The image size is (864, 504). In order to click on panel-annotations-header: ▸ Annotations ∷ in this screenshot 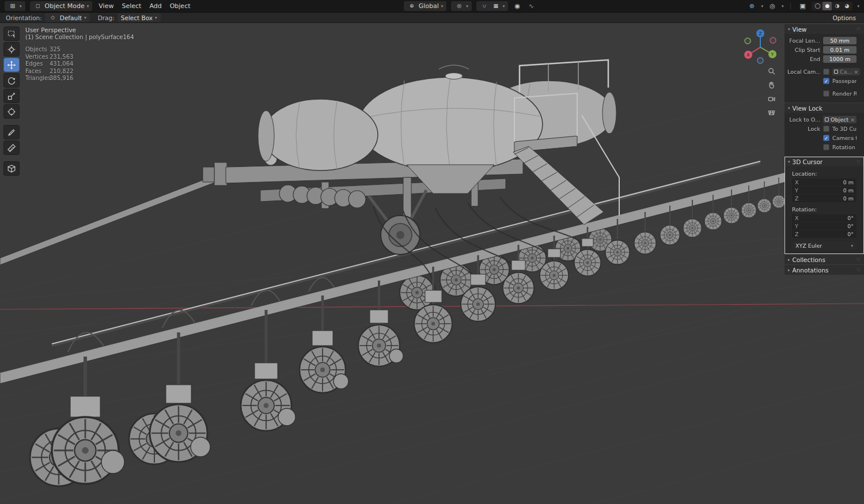, I will do `click(824, 270)`.